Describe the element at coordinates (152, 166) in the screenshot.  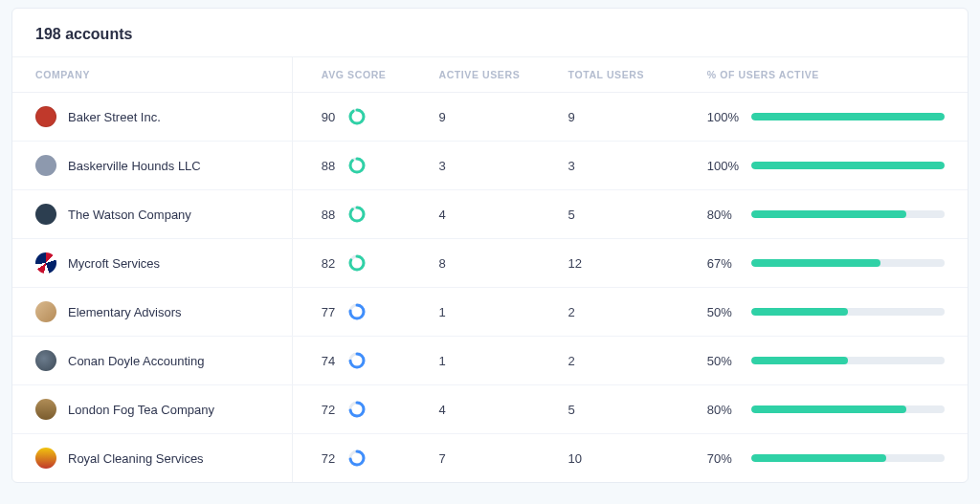
I see `cell-company: Baskerville Hounds LLC` at that location.